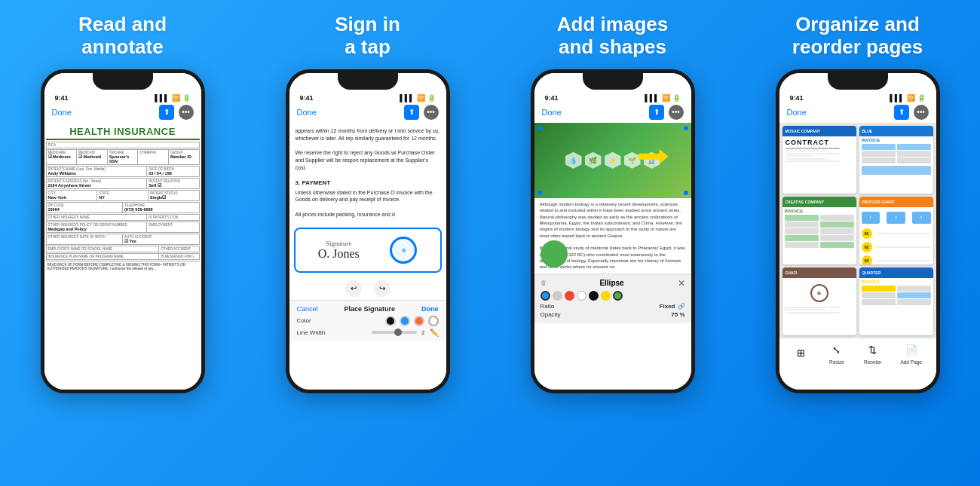 The width and height of the screenshot is (980, 486). Describe the element at coordinates (819, 160) in the screenshot. I see `page-thumb-contract: MOSAIC COMPANY CONTRACT` at that location.